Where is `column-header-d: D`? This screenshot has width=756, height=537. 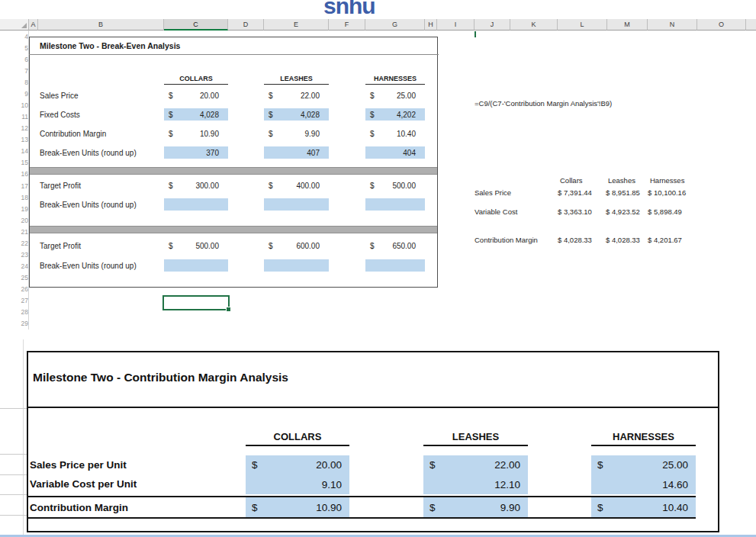
column-header-d: D is located at coordinates (246, 24).